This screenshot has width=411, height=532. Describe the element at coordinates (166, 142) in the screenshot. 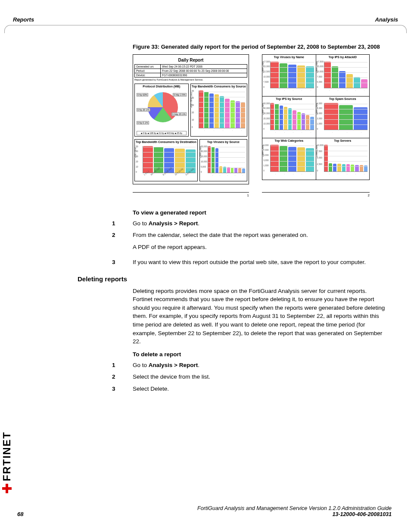

I see `chart-title: Top Bandwidth Consumers by Destination` at that location.